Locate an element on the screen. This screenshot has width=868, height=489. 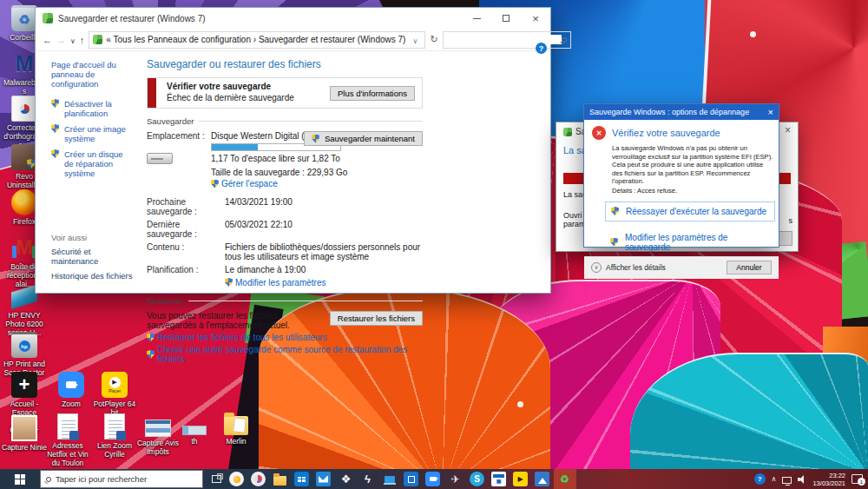
folder-icon is located at coordinates (236, 426).